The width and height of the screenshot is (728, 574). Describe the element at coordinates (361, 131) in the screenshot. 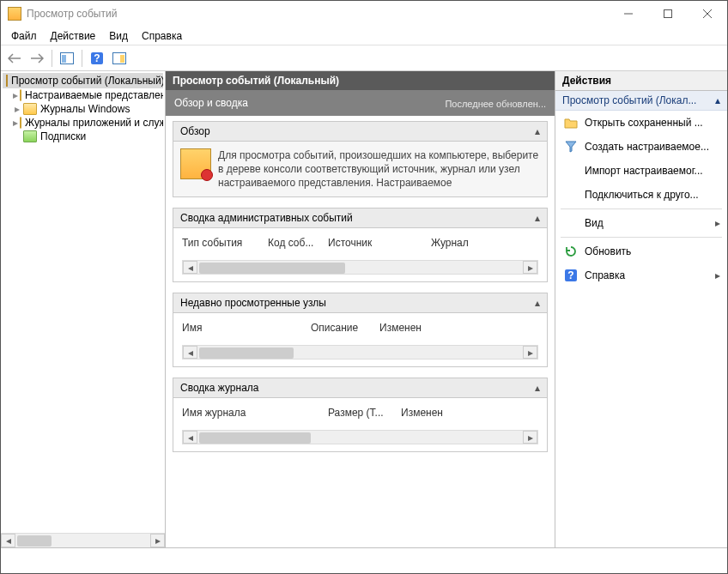

I see `section-head-overview: Обзор ▴` at that location.